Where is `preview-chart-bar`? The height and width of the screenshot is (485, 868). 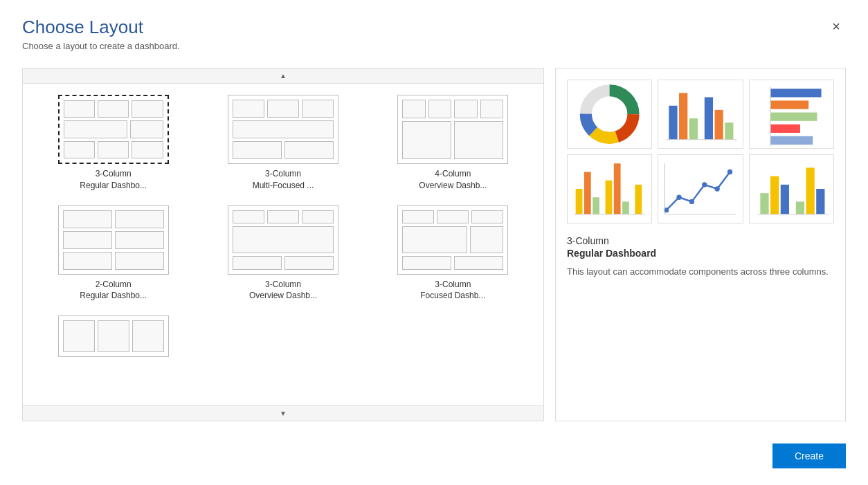 preview-chart-bar is located at coordinates (700, 114).